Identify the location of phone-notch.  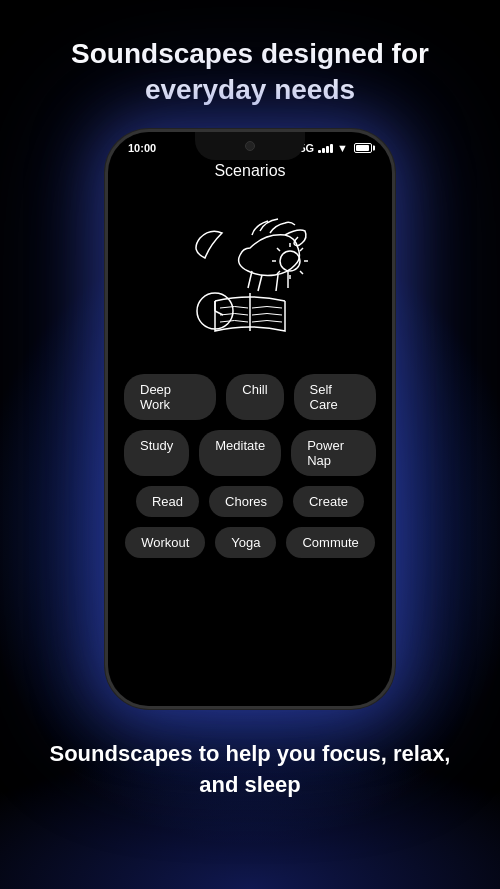
(250, 146).